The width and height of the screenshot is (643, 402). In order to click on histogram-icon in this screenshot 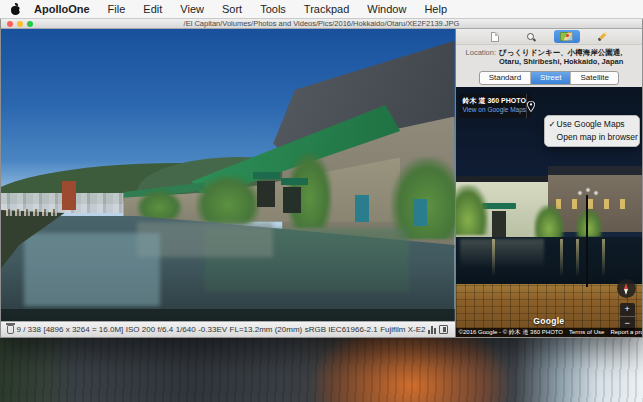, I will do `click(432, 330)`.